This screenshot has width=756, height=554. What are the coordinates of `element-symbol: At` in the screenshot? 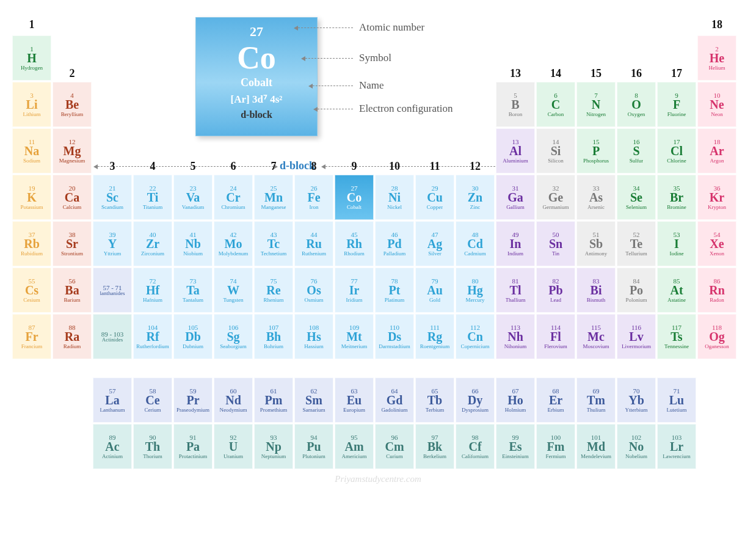 It's located at (677, 290).